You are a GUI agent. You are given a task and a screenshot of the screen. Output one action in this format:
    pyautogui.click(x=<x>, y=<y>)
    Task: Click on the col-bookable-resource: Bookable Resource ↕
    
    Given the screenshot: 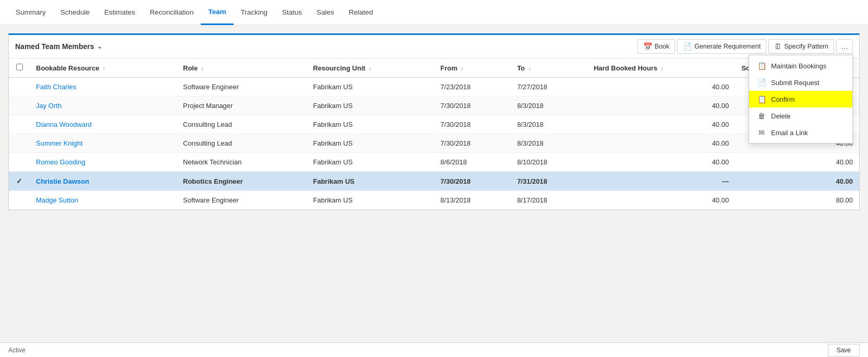 What is the action you would take?
    pyautogui.click(x=103, y=68)
    